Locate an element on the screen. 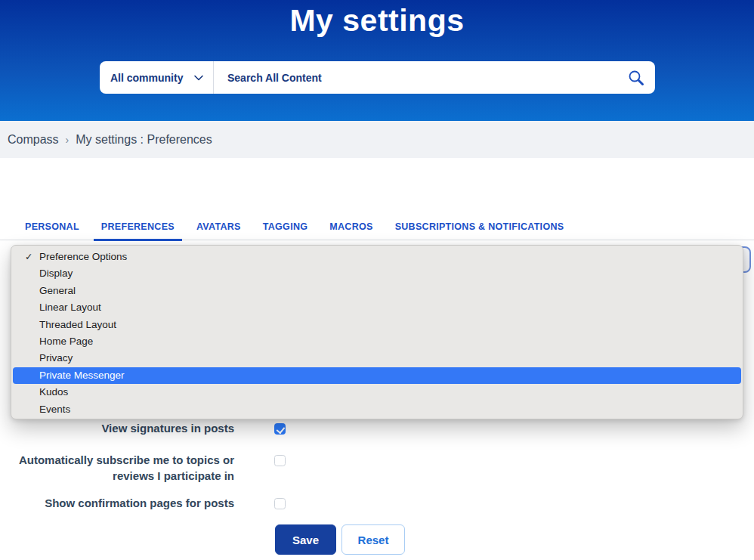 This screenshot has width=754, height=560. tab-macros: MACROS is located at coordinates (351, 227).